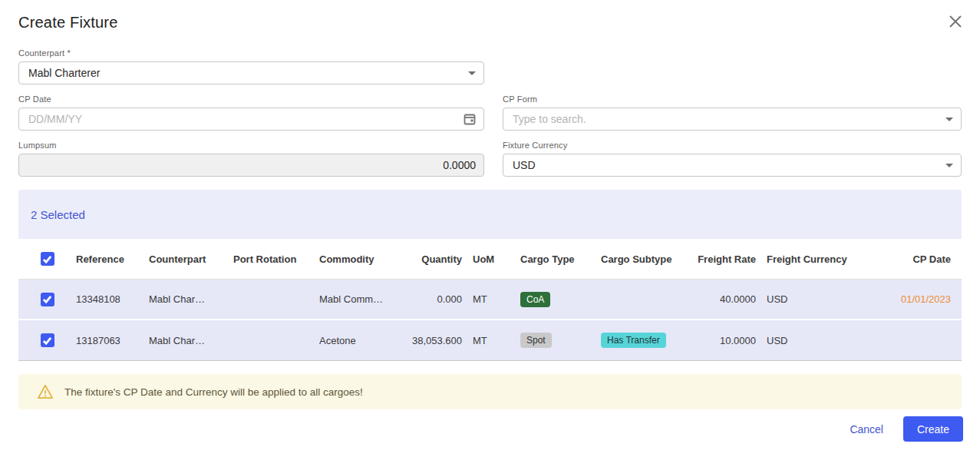  I want to click on col-port-rotation: Port Rotation, so click(276, 260).